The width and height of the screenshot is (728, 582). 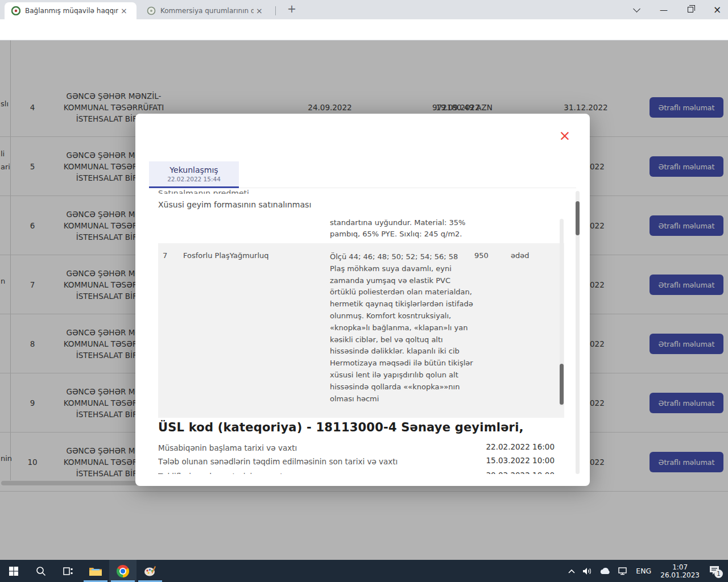 What do you see at coordinates (194, 175) in the screenshot?
I see `tab-yekunlasmis: Yekunlaşmış 22.02.2022 15:44` at bounding box center [194, 175].